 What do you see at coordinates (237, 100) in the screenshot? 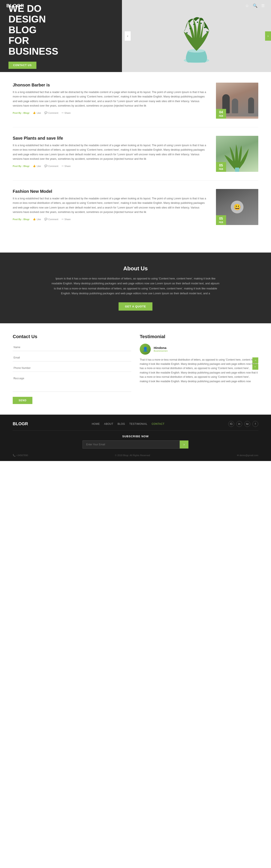
I see `blog-image: 04 FEB` at bounding box center [237, 100].